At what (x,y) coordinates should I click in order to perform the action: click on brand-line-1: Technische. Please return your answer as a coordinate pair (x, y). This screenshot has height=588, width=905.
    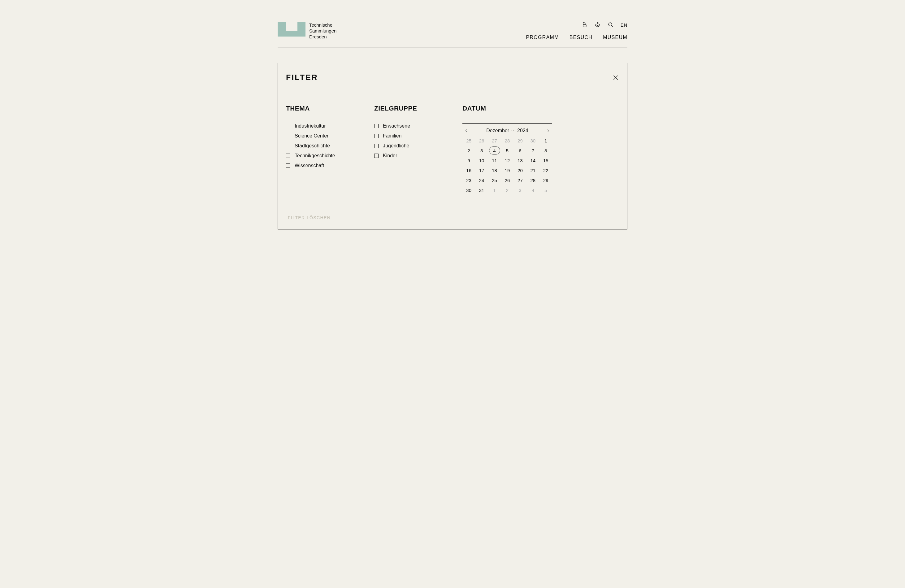
    Looking at the image, I should click on (323, 25).